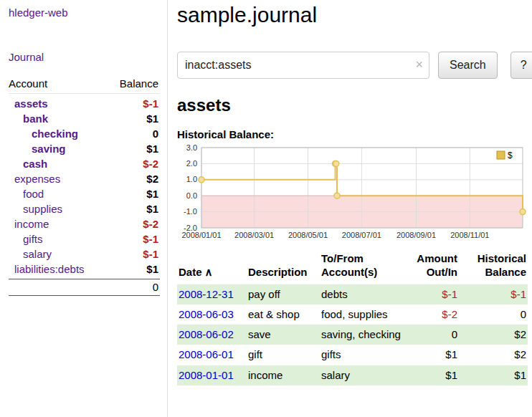  Describe the element at coordinates (156, 287) in the screenshot. I see `accounts-total-value: 0` at that location.